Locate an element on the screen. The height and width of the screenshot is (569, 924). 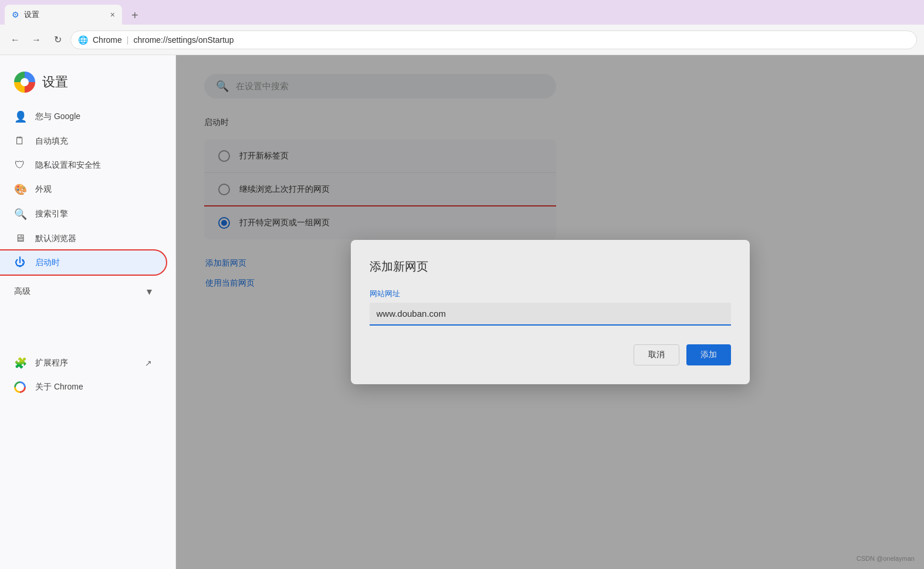
sidebar-item-privacy: 🛡 隐私设置和安全性 is located at coordinates (83, 165).